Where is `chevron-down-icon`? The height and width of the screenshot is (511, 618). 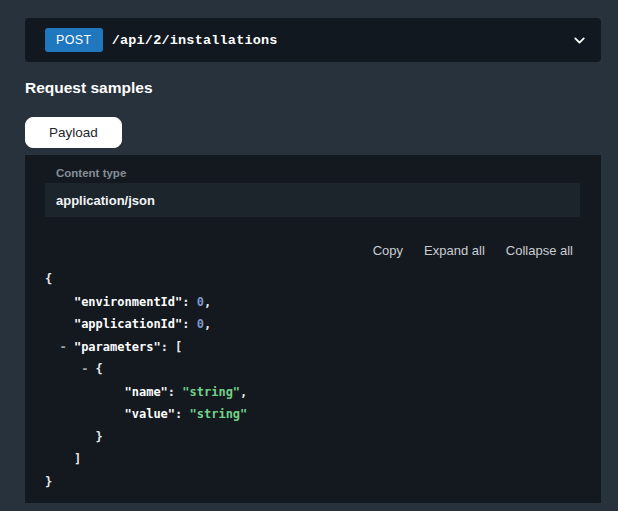 chevron-down-icon is located at coordinates (580, 40).